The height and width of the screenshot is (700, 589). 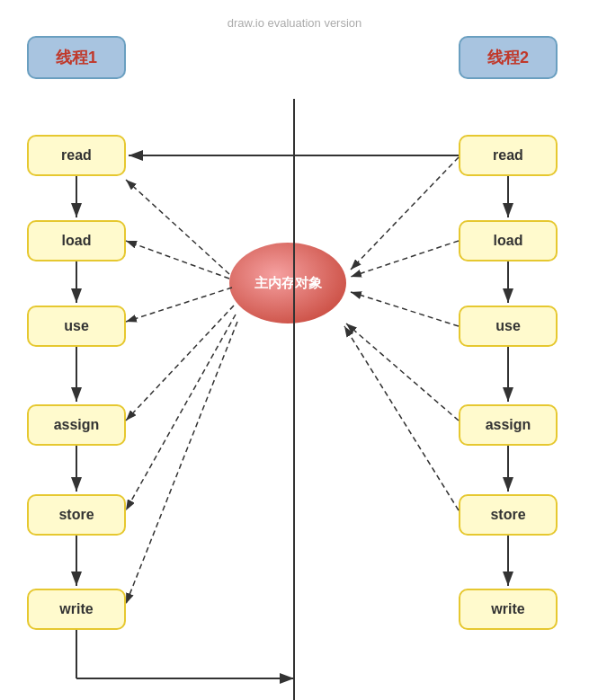 What do you see at coordinates (508, 155) in the screenshot?
I see `thread2-read: read` at bounding box center [508, 155].